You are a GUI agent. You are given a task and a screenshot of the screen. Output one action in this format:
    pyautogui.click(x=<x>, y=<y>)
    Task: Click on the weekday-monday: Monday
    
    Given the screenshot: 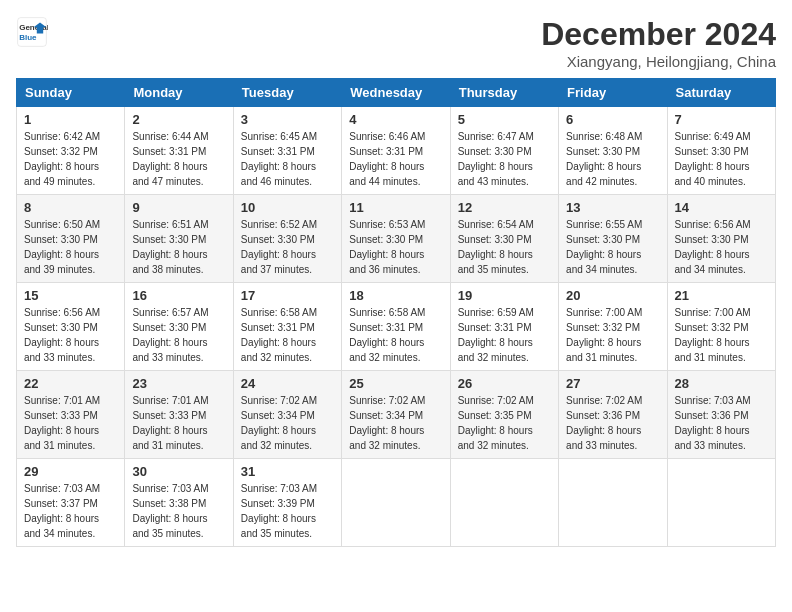 What is the action you would take?
    pyautogui.click(x=179, y=93)
    